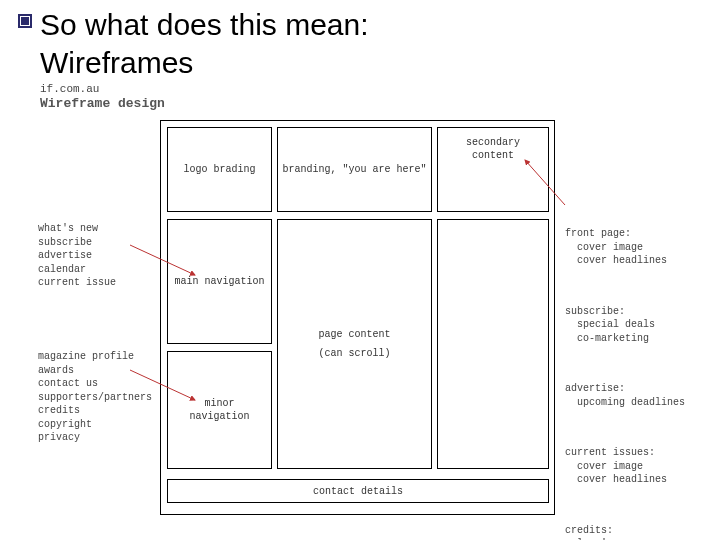 The height and width of the screenshot is (540, 720). What do you see at coordinates (625, 248) in the screenshot?
I see `annotation-front-page: front page: cover image cover headlines` at bounding box center [625, 248].